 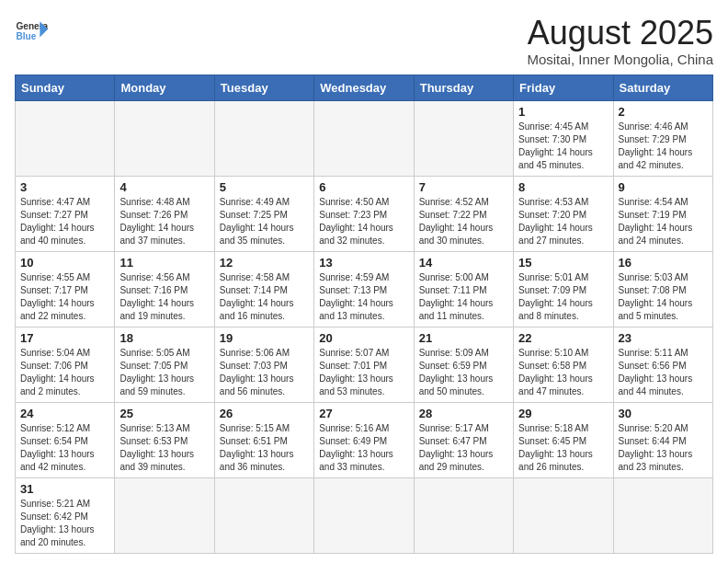 What do you see at coordinates (663, 213) in the screenshot?
I see `calendar-cell: 9Sunrise: 4:54 AM Sunset: 7:19 PM Daylig…` at bounding box center [663, 213].